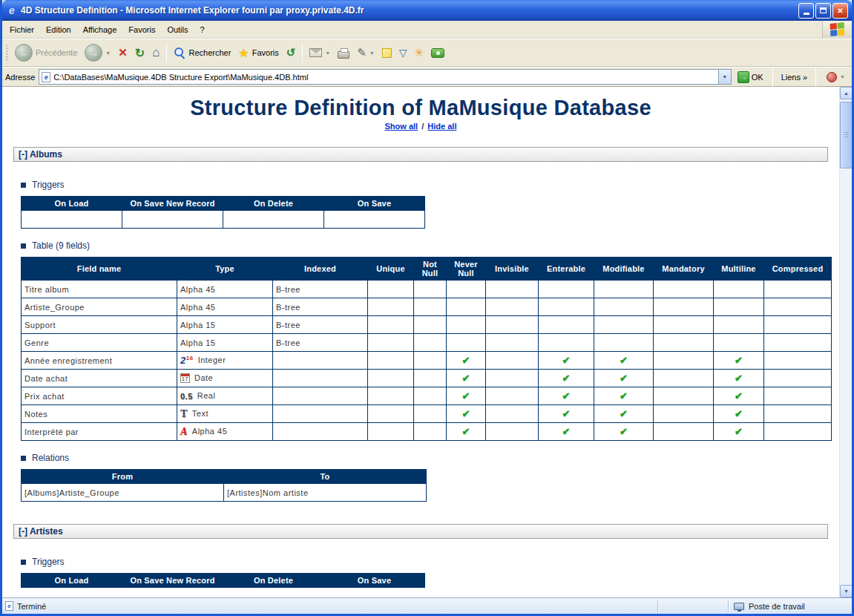 The image size is (854, 616). Describe the element at coordinates (180, 53) in the screenshot. I see `search-icon` at that location.